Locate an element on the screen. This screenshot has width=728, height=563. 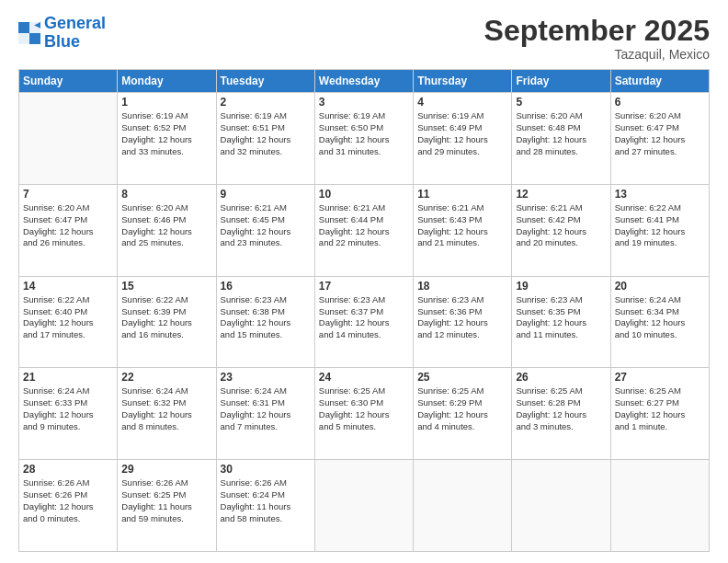
weekday-header: Wednesday is located at coordinates (364, 81).